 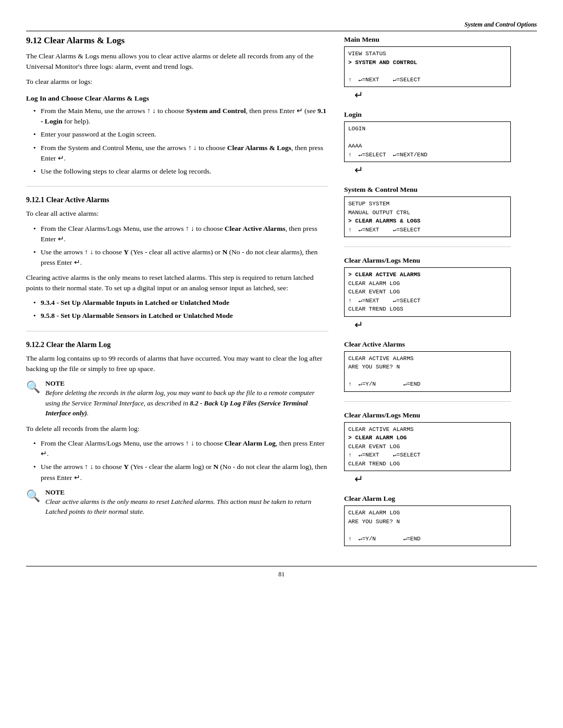 What do you see at coordinates (177, 214) in the screenshot?
I see `section-9121-intro: To clear all active alarms:` at bounding box center [177, 214].